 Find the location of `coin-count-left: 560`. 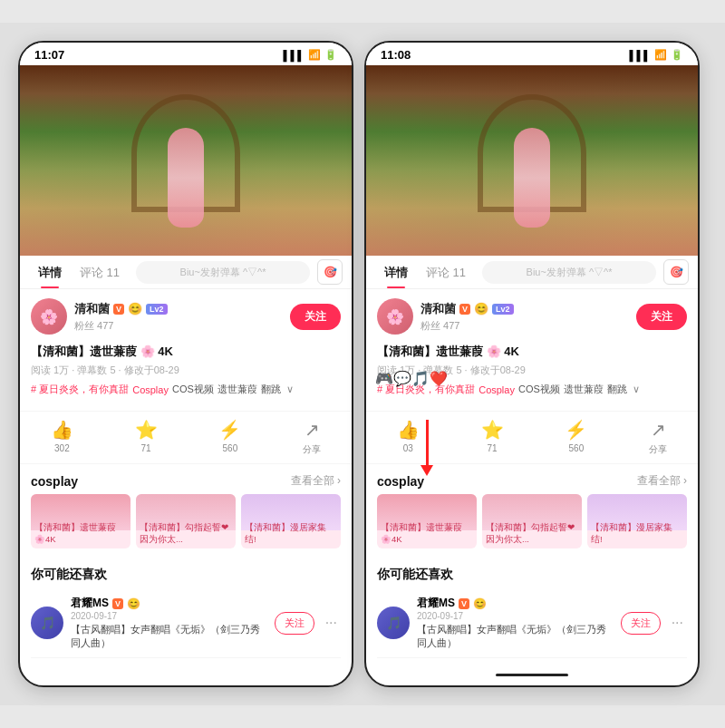

coin-count-left: 560 is located at coordinates (230, 448).